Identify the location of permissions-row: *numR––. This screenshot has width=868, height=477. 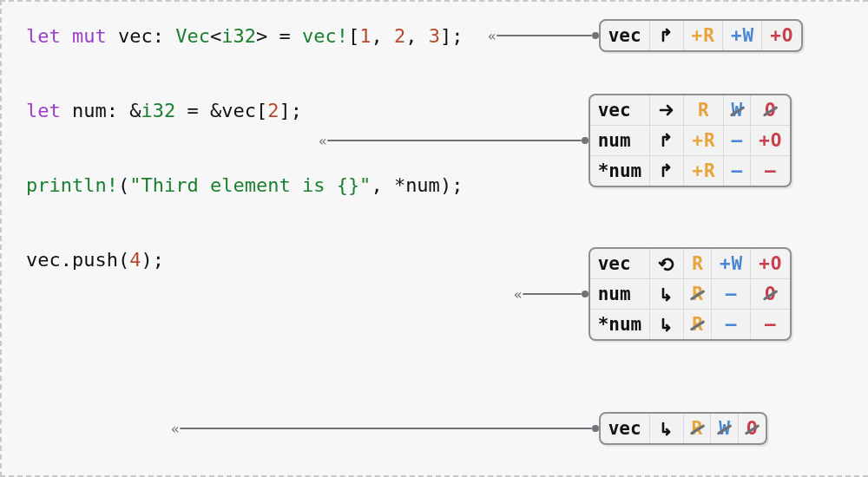
(690, 324).